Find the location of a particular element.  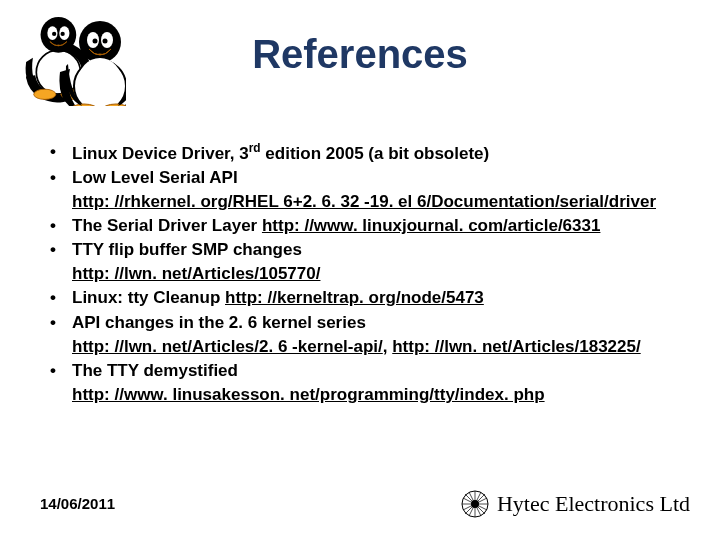

list-item: http: //www. linusakesson. net/programmi… is located at coordinates (365, 395).